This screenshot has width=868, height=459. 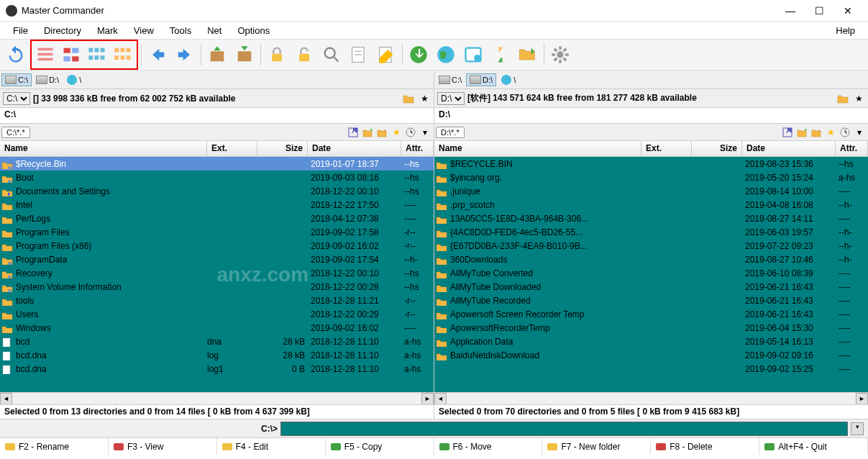 What do you see at coordinates (652, 273) in the screenshot?
I see `file-row: AllMyTube Converted2019-06-10 08:39----` at bounding box center [652, 273].